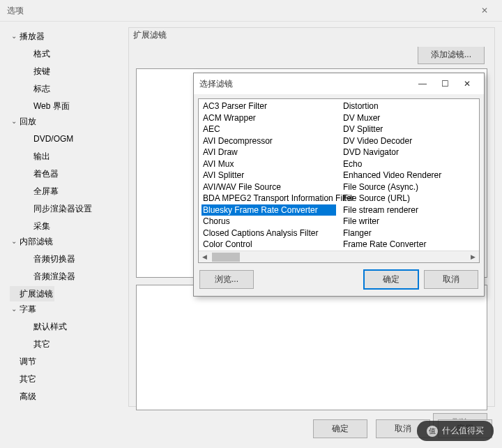 The height and width of the screenshot is (448, 502). Describe the element at coordinates (38, 344) in the screenshot. I see `tree-sub-other: 其它` at that location.